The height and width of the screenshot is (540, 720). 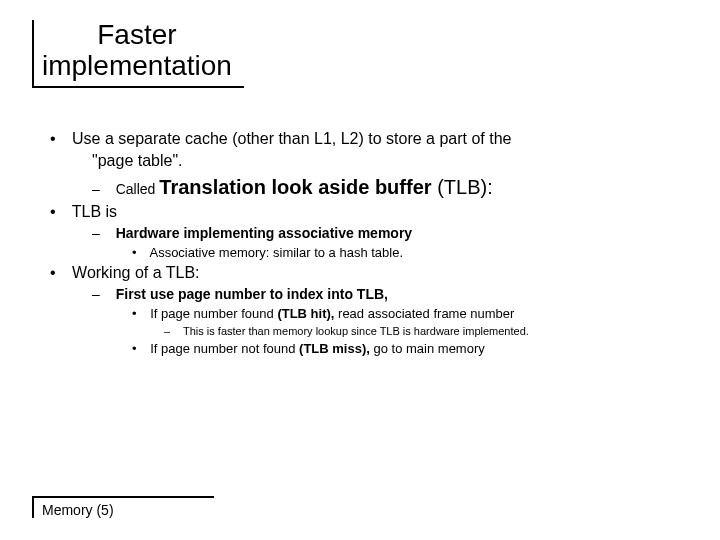 What do you see at coordinates (428, 348) in the screenshot?
I see `bullet-post: go to main memory` at bounding box center [428, 348].